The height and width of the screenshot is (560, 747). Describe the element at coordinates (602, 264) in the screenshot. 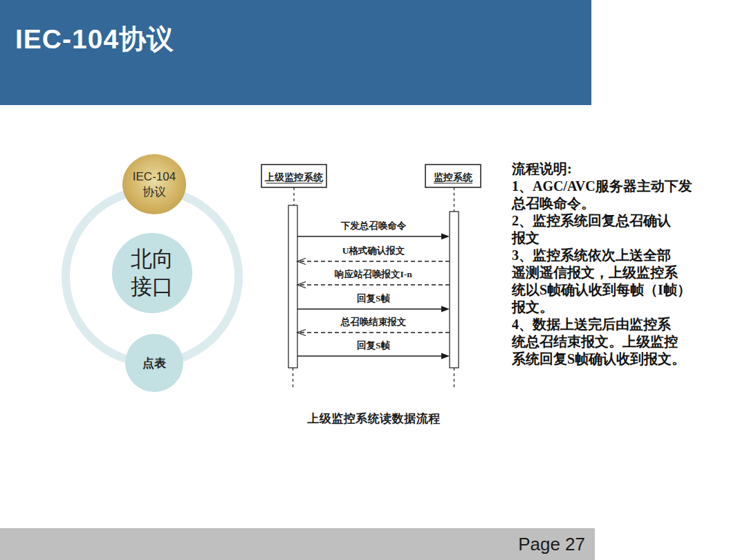

I see `process-notes: 流程说明: 1、AGC/AVC服务器主动下发 总召唤命令。 2、监控系统回复总召…` at that location.